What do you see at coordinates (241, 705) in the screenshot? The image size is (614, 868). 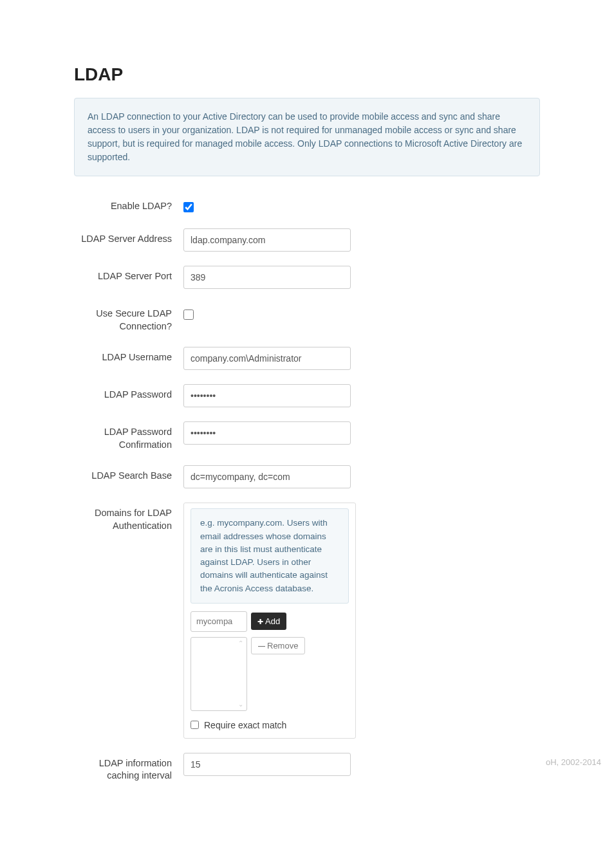 I see `listbox-scroll-down-icon: ⌄` at bounding box center [241, 705].